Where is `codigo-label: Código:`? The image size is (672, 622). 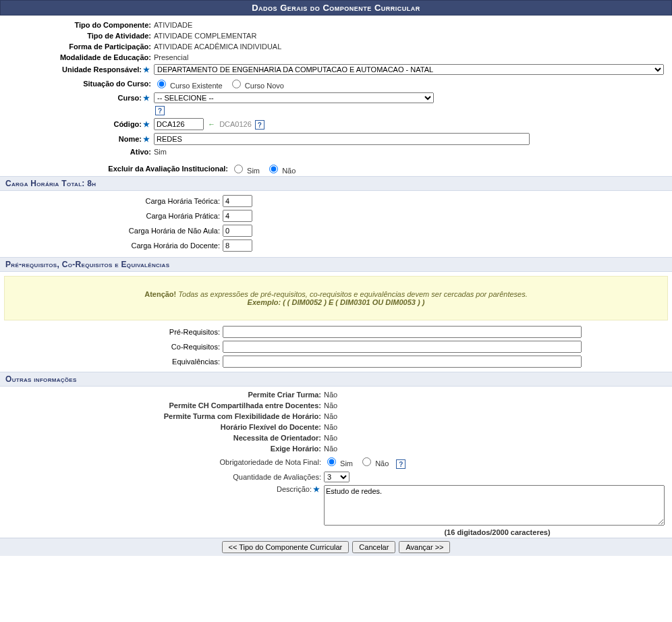 codigo-label: Código: is located at coordinates (128, 124).